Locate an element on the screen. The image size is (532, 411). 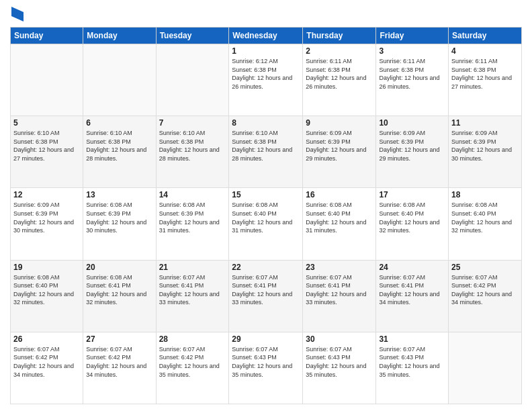
day-number: 13 is located at coordinates (120, 195).